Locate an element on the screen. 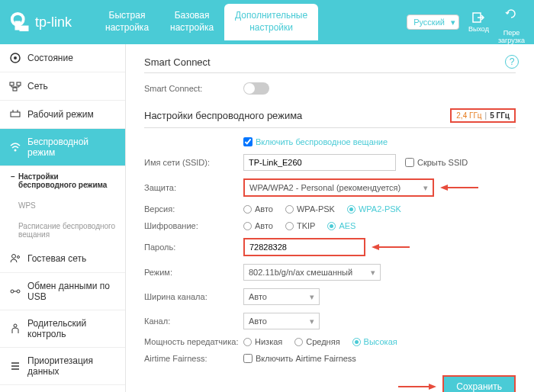 The width and height of the screenshot is (534, 392). sidebar-item-mode: Рабочий режим is located at coordinates (63, 114).